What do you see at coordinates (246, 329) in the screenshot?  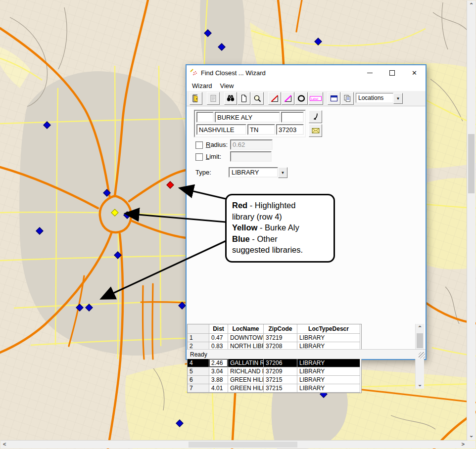 I see `col-header-locname: LocName` at bounding box center [246, 329].